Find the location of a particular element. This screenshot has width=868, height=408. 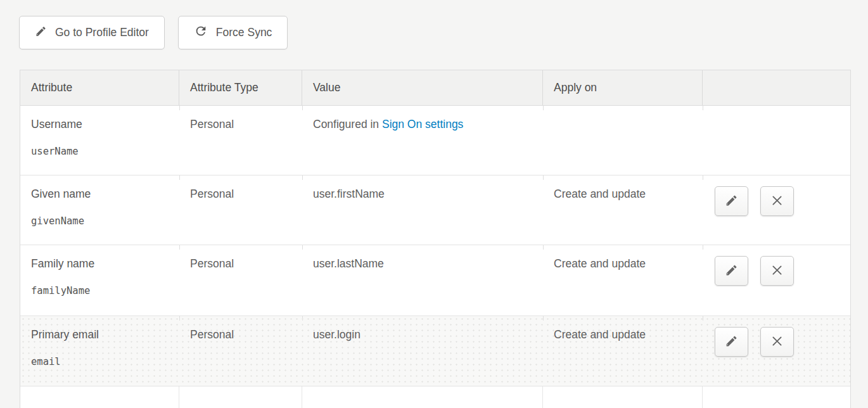

column-header-attribute: Attribute is located at coordinates (100, 87).